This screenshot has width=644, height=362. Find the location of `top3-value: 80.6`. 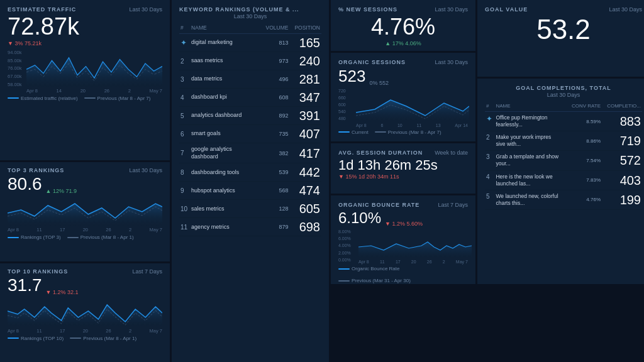

top3-value: 80.6 is located at coordinates (25, 185).